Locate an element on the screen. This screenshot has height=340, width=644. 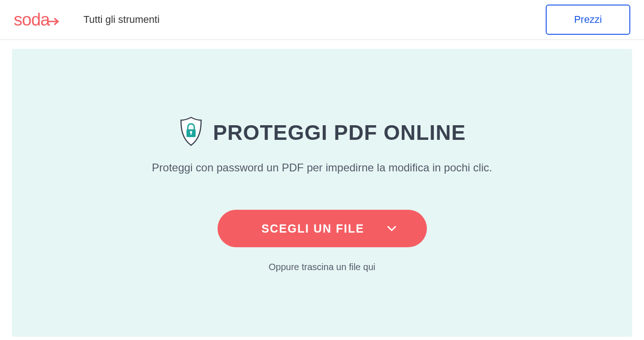
choose-file-button: SCEGLI UN FILE is located at coordinates (322, 228).